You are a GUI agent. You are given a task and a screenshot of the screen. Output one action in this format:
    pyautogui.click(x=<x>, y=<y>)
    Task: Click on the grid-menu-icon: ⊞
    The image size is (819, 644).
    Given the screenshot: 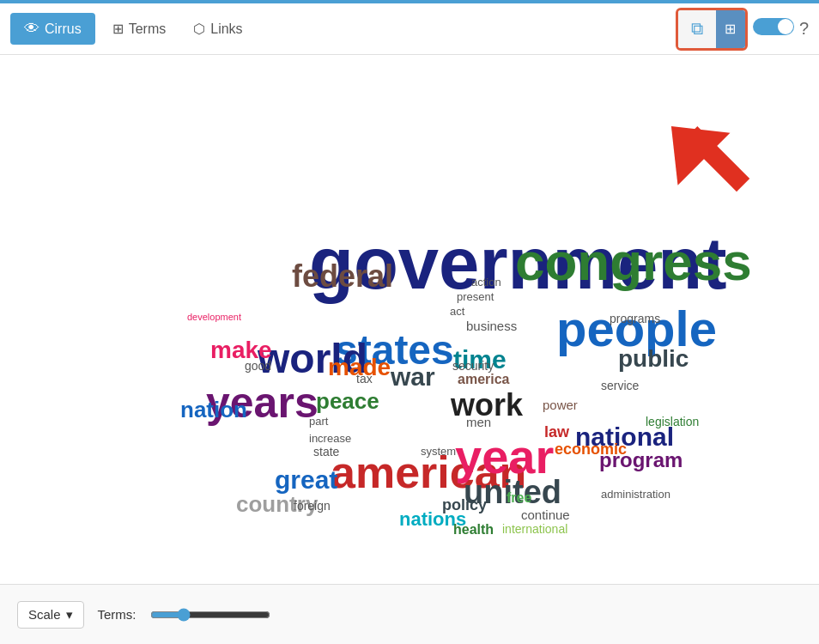 What is the action you would take?
    pyautogui.click(x=730, y=29)
    